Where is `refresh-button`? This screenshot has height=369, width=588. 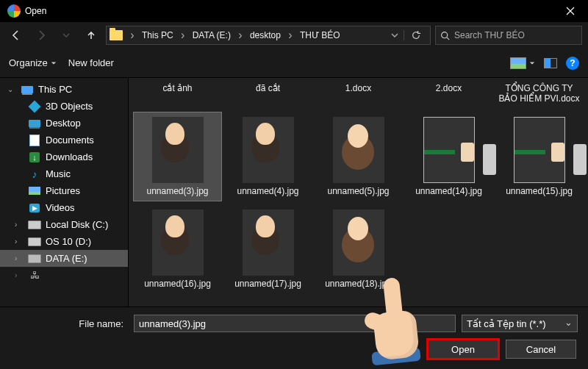 refresh-button is located at coordinates (415, 35).